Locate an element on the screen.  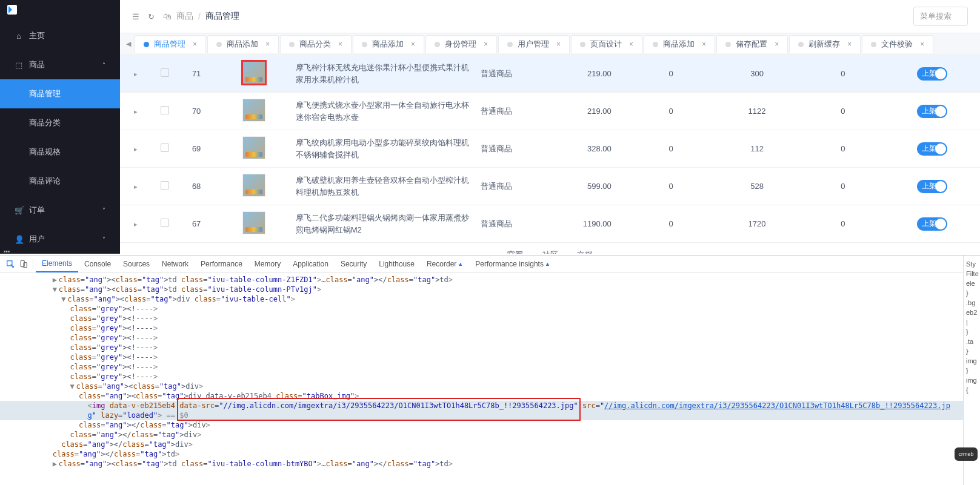
tab-5: 用户管理× is located at coordinates (534, 44).